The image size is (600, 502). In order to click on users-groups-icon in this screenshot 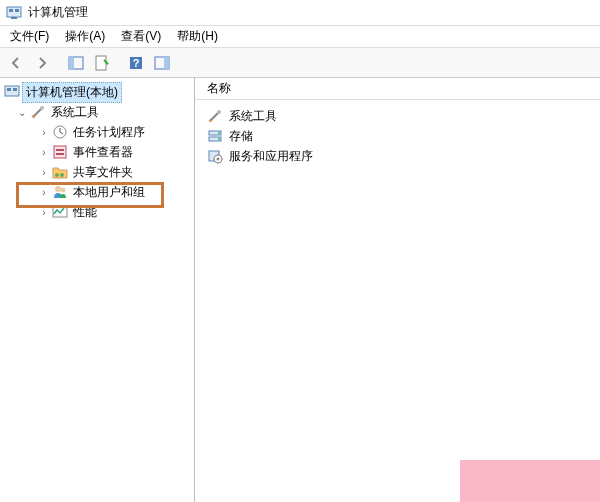, I will do `click(60, 192)`.